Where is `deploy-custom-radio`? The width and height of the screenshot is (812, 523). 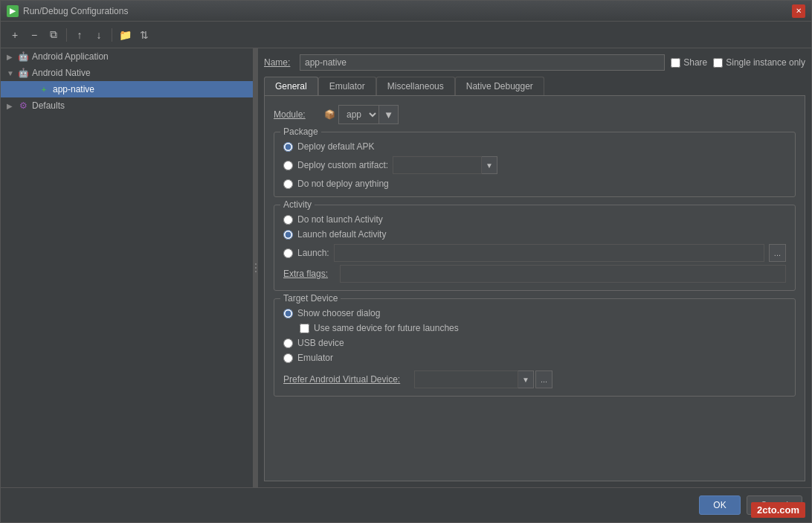
deploy-custom-radio is located at coordinates (289, 165).